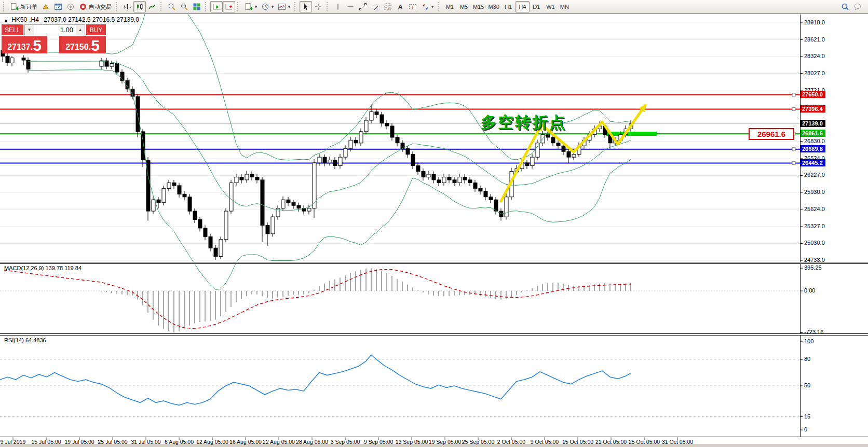  I want to click on rsi-indicator-label: RSI(14) 64.4836, so click(25, 340).